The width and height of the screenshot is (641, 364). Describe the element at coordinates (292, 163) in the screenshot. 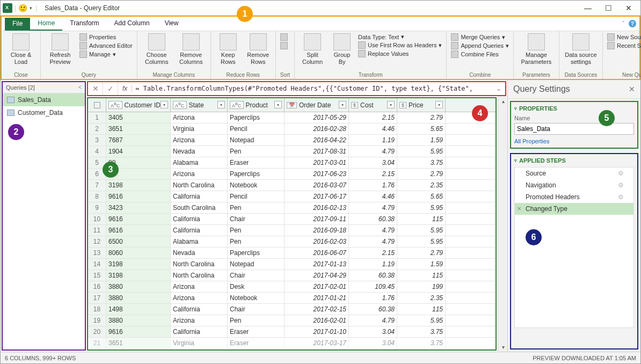

I see `table-row: 500AlabamaEraser2017-03-013.043.75` at that location.